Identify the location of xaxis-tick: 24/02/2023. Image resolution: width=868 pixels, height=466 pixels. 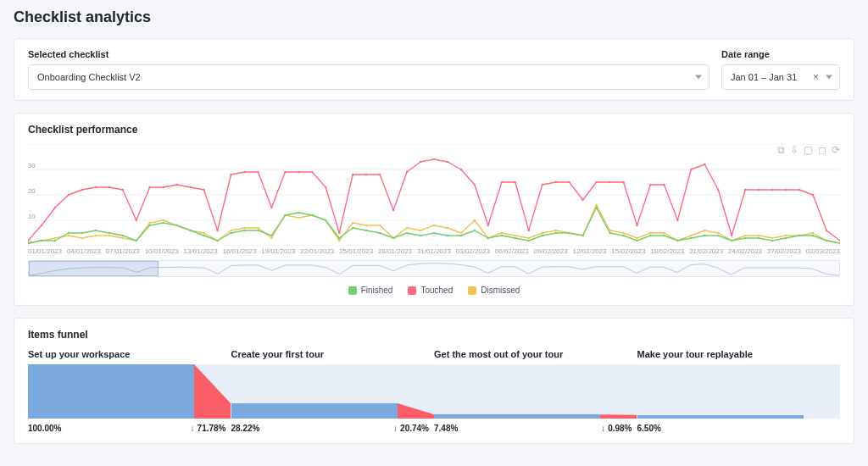
(745, 251).